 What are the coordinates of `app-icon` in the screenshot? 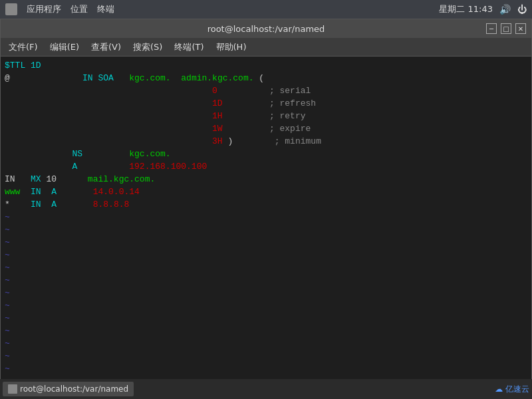 It's located at (11, 9).